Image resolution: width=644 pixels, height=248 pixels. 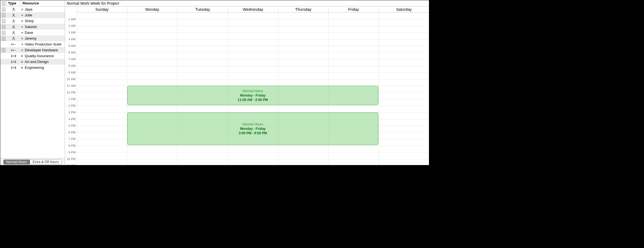 I want to click on day-header-cell: Tuesday, so click(x=202, y=9).